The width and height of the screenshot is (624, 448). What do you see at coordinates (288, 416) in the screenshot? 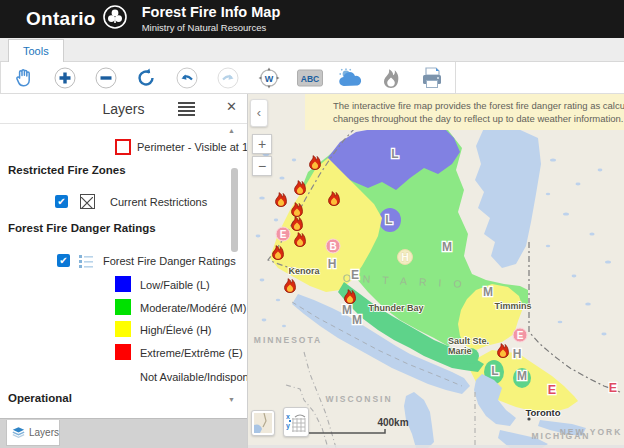
I see `svg-text: x` at bounding box center [288, 416].